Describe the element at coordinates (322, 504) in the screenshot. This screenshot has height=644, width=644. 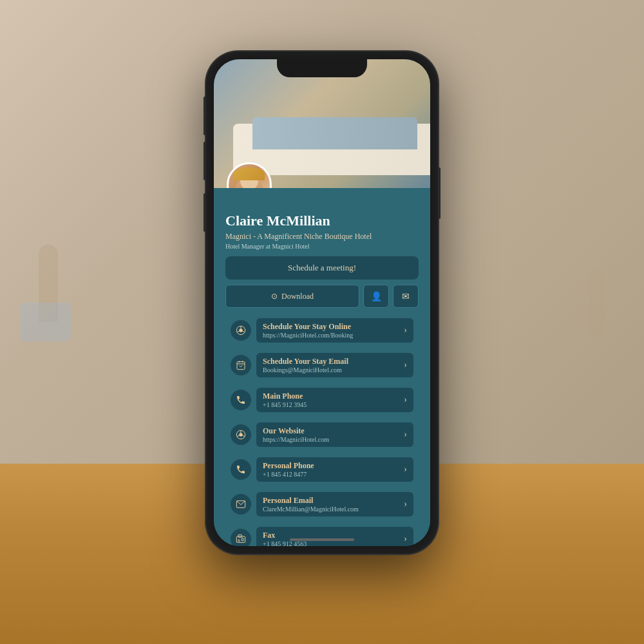
I see `list-item: Personal Email ClareMcMillian@MagniciHot…` at that location.